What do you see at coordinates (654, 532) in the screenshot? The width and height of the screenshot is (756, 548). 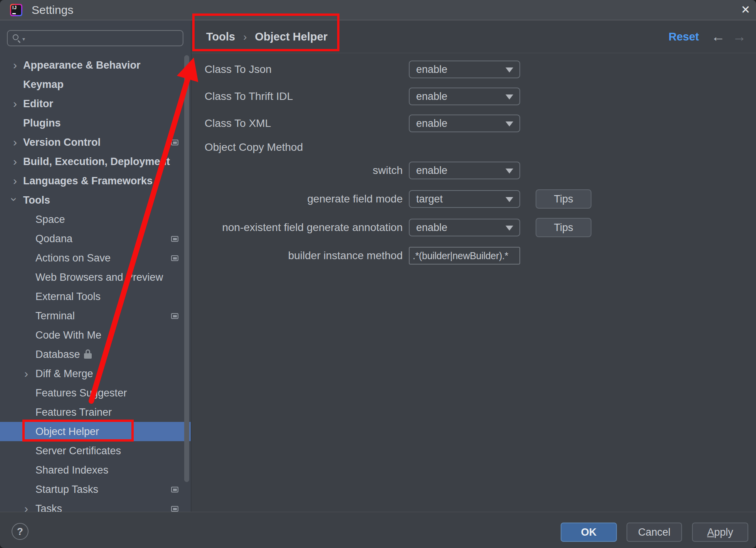 I see `cancel-button: Cancel` at bounding box center [654, 532].